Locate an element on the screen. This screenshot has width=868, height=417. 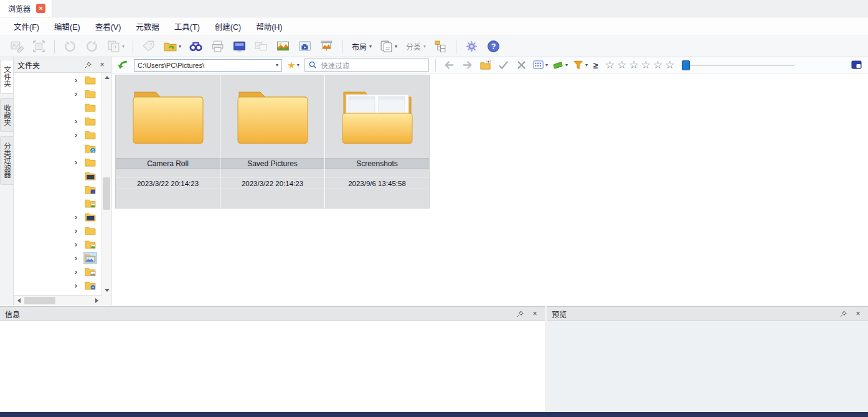
sidebar-tab-1: 收藏夹 is located at coordinates (6, 116).